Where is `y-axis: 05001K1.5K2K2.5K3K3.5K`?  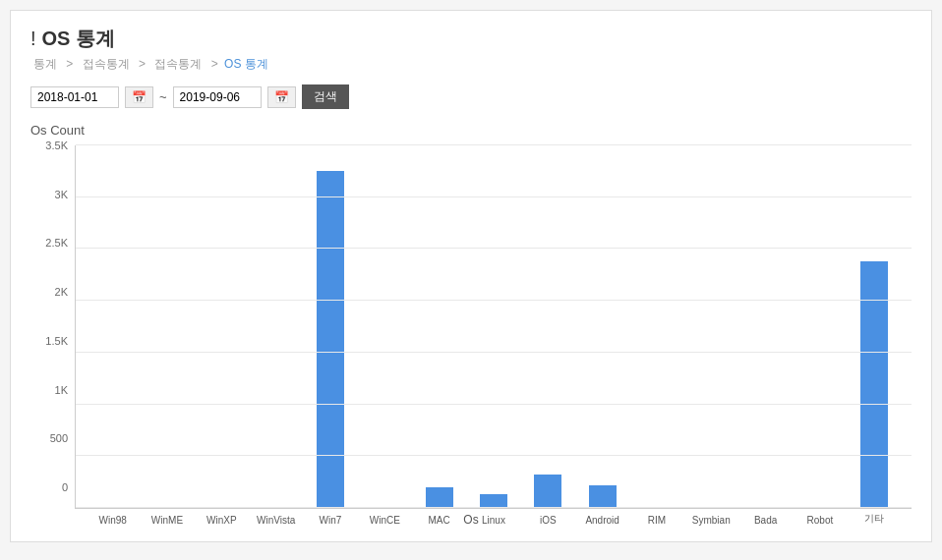
y-axis: 05001K1.5K2K2.5K3K3.5K is located at coordinates (51, 316).